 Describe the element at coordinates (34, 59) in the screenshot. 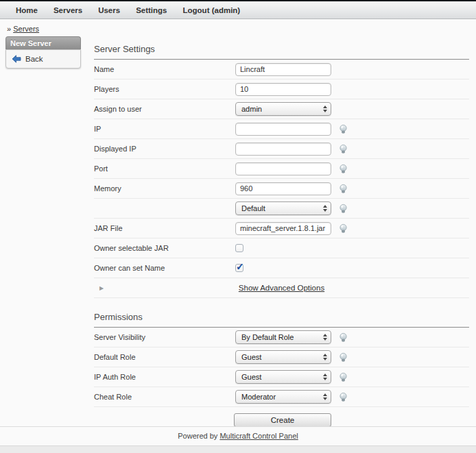

I see `back-label: Back` at that location.